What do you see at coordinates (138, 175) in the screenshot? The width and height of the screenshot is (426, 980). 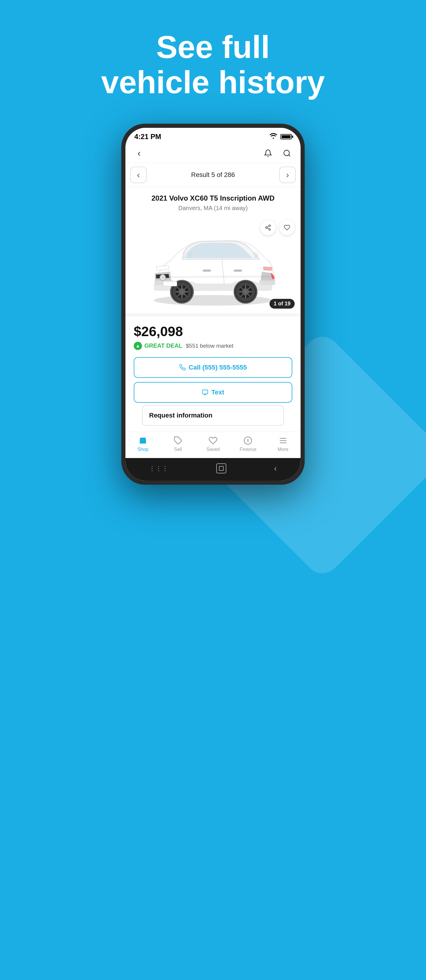 I see `prev-result-button: ‹` at bounding box center [138, 175].